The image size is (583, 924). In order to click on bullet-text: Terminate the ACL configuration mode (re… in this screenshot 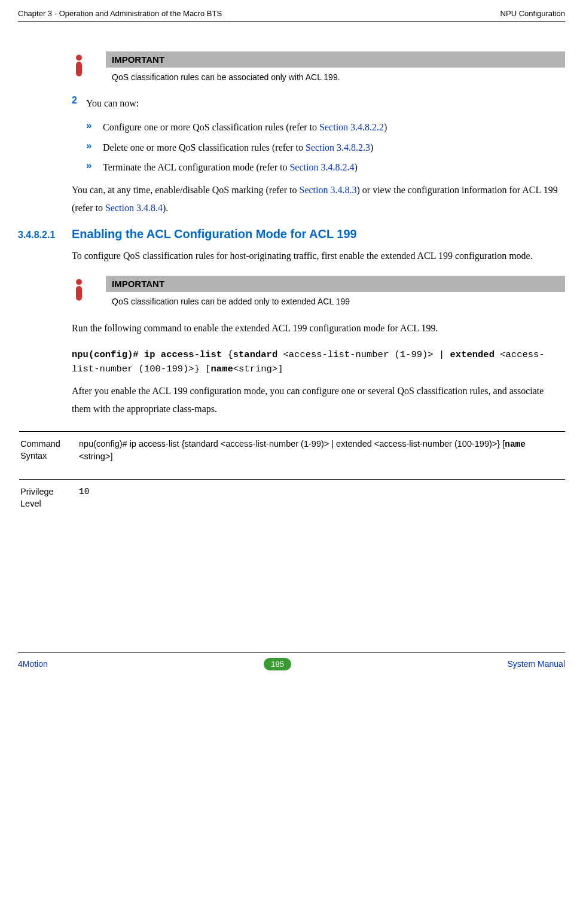, I will do `click(196, 167)`.